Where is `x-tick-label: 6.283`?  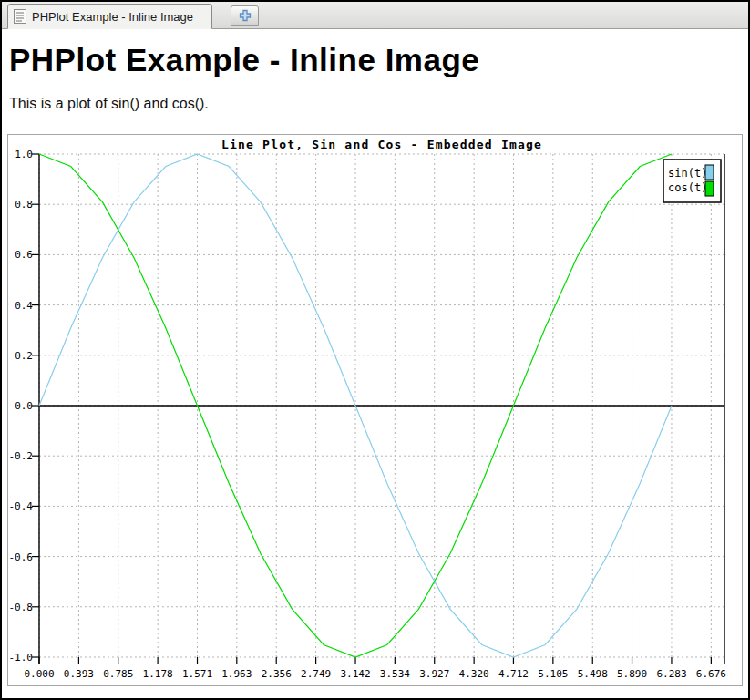 x-tick-label: 6.283 is located at coordinates (671, 674).